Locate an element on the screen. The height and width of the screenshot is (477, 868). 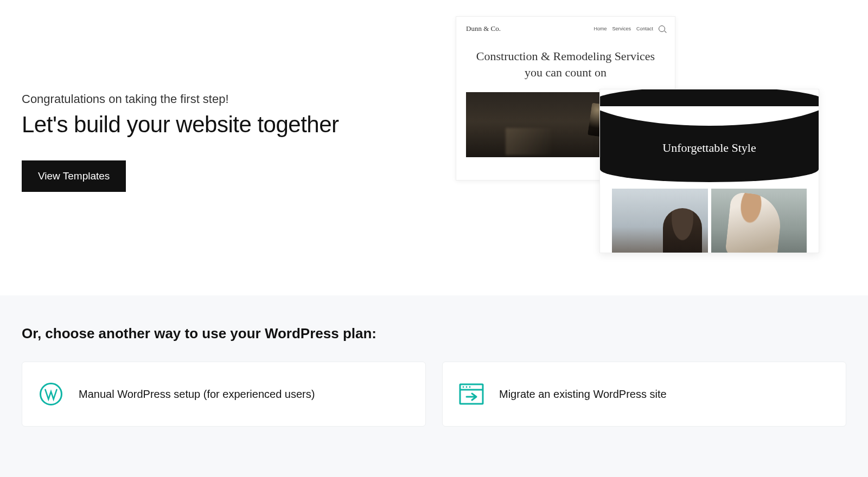
preview1-nav: Home Services Contact is located at coordinates (629, 29).